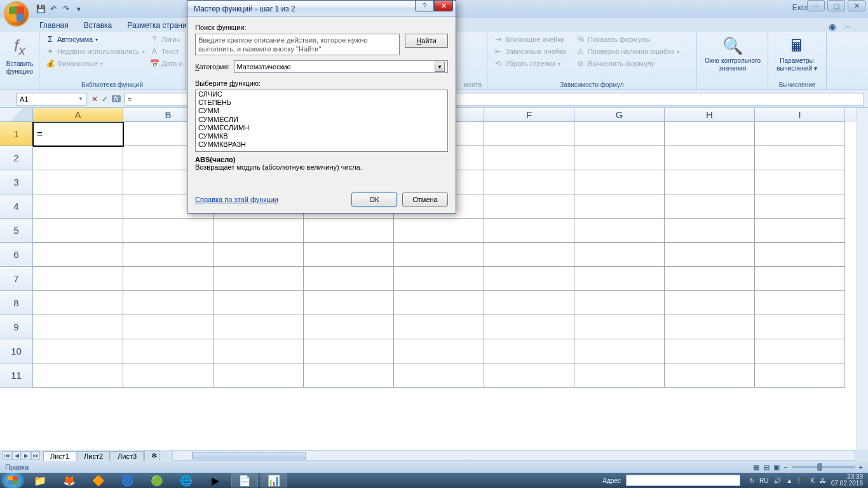 Image resolution: width=868 pixels, height=488 pixels. I want to click on row-header-4: 4, so click(17, 207).